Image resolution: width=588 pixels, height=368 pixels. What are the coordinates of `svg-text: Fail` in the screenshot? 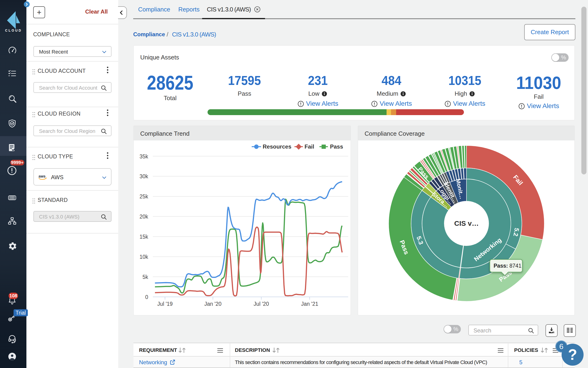 It's located at (309, 147).